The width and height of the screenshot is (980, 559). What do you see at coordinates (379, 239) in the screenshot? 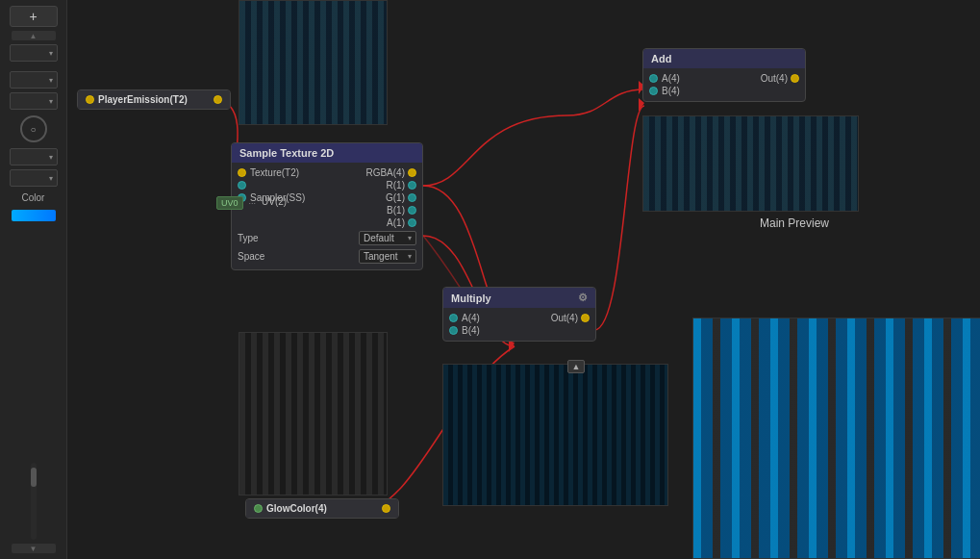
I see `type-value: Default` at bounding box center [379, 239].